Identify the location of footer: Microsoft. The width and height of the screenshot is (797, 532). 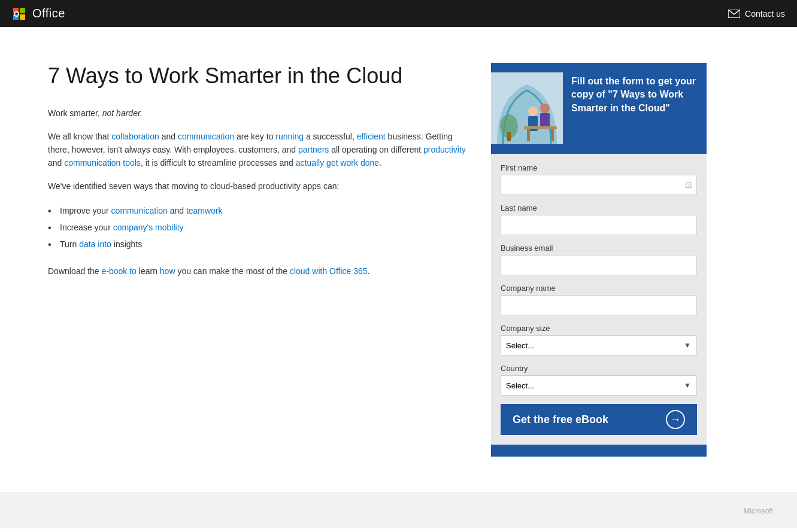
(399, 510).